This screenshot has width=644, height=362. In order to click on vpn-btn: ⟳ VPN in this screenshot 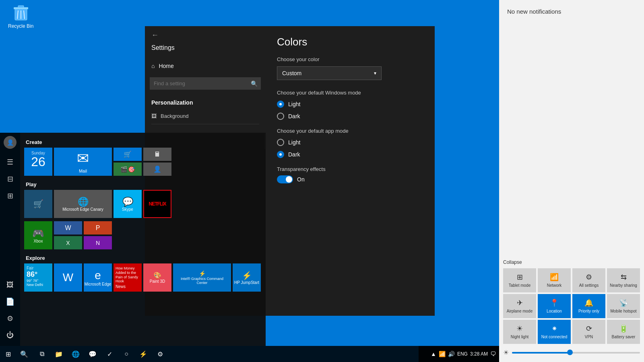, I will do `click(589, 332)`.